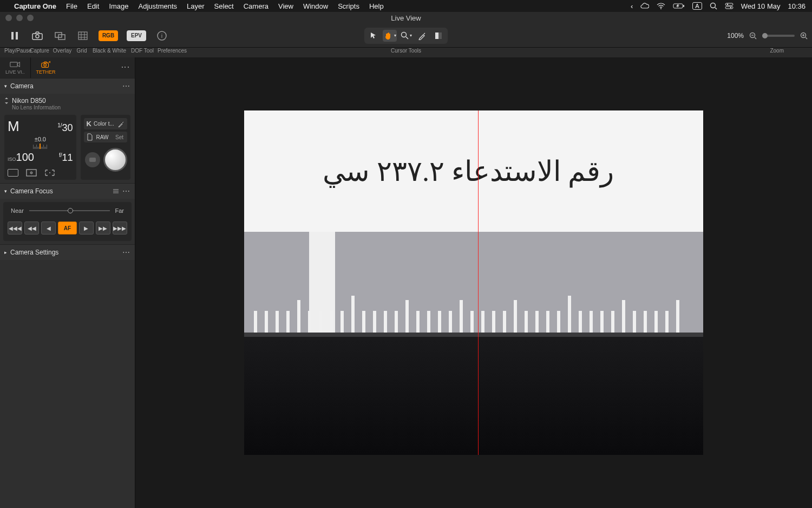 Image resolution: width=812 pixels, height=508 pixels. What do you see at coordinates (438, 36) in the screenshot?
I see `focus-mask-tool` at bounding box center [438, 36].